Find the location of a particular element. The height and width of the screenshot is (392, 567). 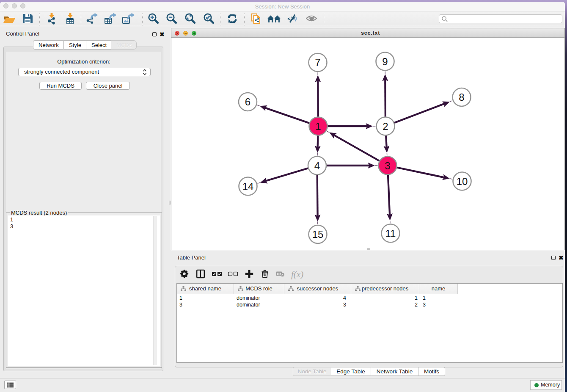

svg-text: 4 is located at coordinates (317, 166).